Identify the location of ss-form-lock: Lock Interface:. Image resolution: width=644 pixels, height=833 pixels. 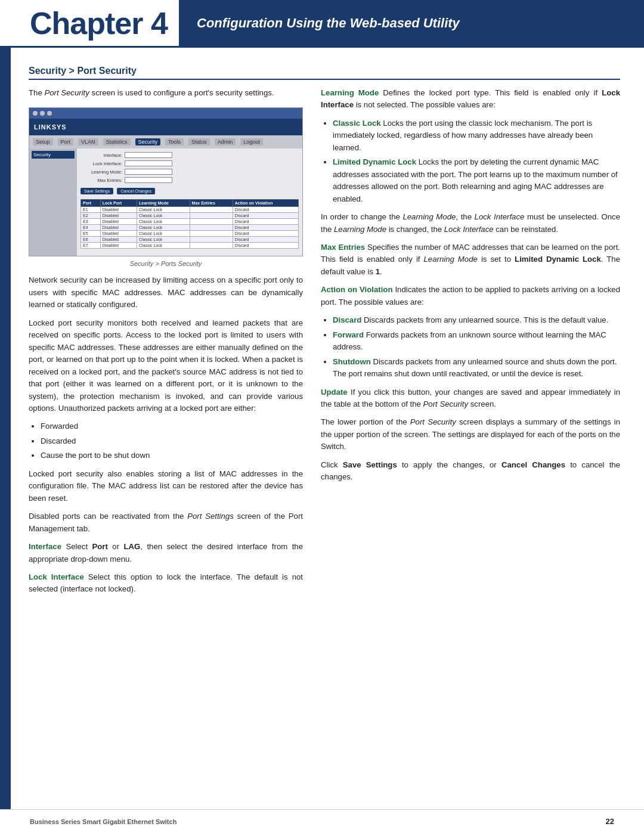
(190, 163).